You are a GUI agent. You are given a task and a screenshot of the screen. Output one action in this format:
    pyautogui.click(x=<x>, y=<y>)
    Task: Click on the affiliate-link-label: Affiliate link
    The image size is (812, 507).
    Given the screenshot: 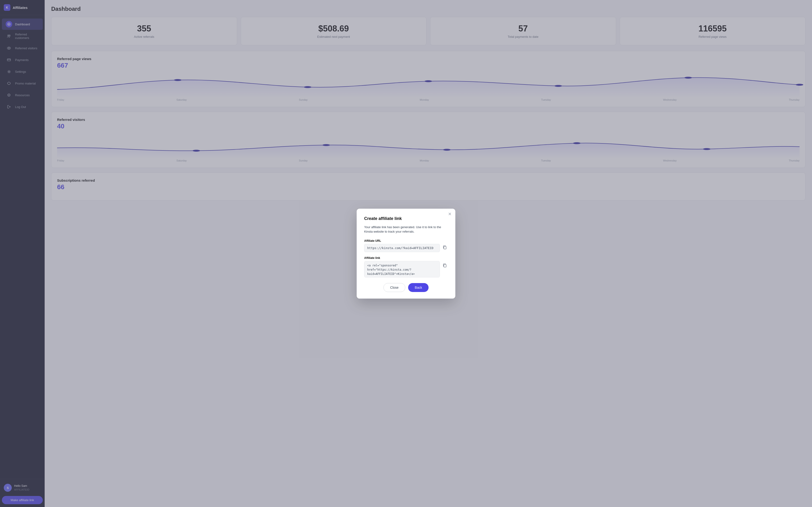 What is the action you would take?
    pyautogui.click(x=406, y=258)
    